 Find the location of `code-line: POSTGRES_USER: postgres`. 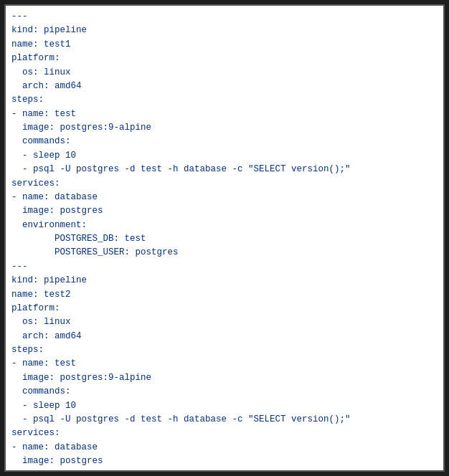

code-line: POSTGRES_USER: postgres is located at coordinates (225, 252).